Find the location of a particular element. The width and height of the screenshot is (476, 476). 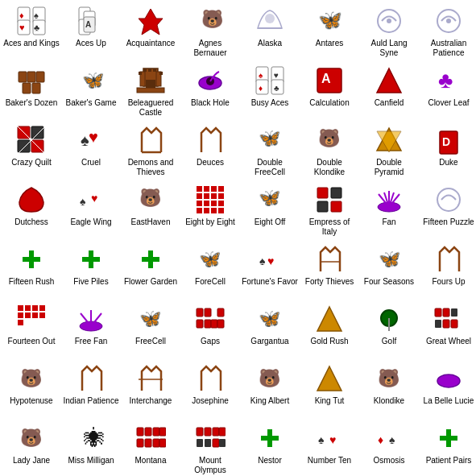

game-label-beleaguered-castle: Beleaguered Castle is located at coordinates (151, 108).